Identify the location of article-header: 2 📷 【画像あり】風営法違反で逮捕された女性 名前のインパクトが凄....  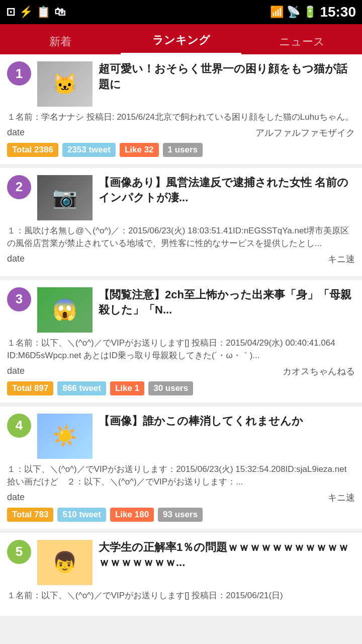
(181, 198).